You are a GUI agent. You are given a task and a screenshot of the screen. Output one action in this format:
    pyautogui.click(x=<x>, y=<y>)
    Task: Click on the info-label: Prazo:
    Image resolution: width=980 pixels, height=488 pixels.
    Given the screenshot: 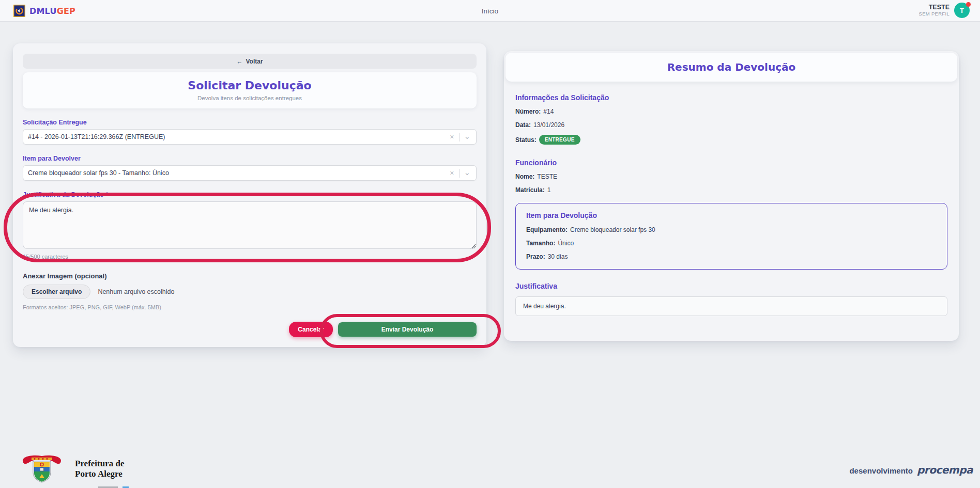 What is the action you would take?
    pyautogui.click(x=535, y=257)
    